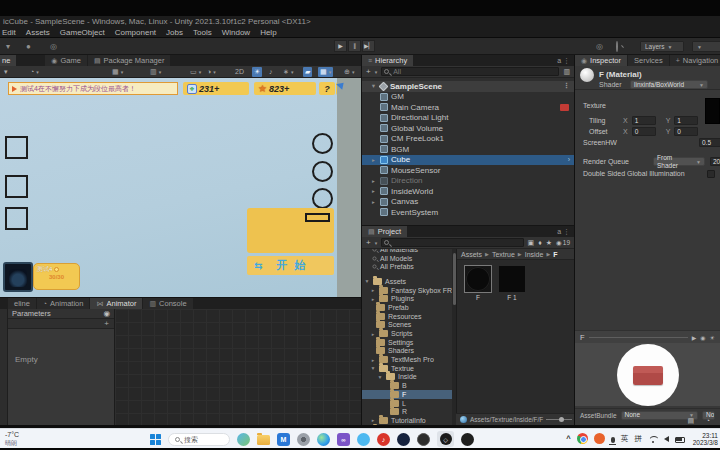  I want to click on render-queue-number: 20, so click(715, 162).